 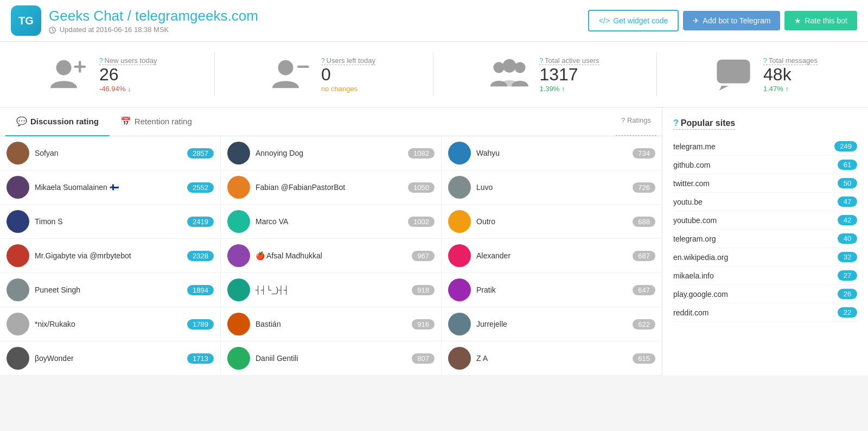 What do you see at coordinates (569, 74) in the screenshot?
I see `stat-active-users-text: ?Total active users 1317 1.39% ↑` at bounding box center [569, 74].